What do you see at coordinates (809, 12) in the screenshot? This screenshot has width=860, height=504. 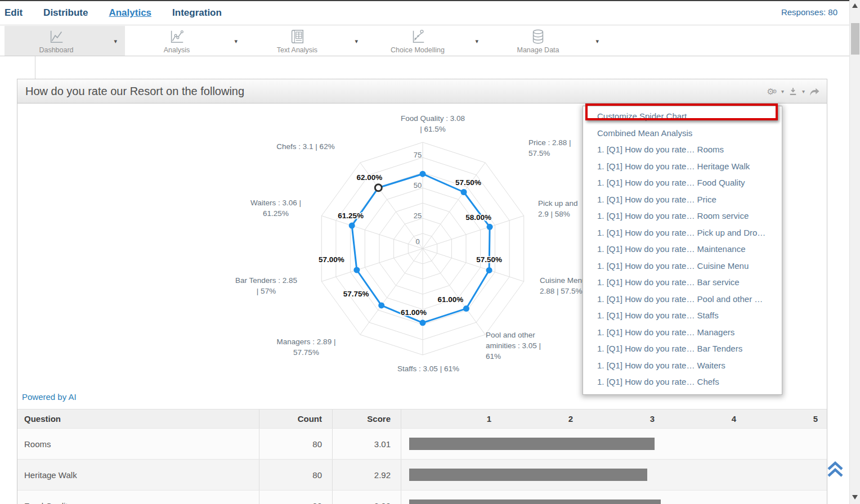 I see `responses-count: Responses: 80` at bounding box center [809, 12].